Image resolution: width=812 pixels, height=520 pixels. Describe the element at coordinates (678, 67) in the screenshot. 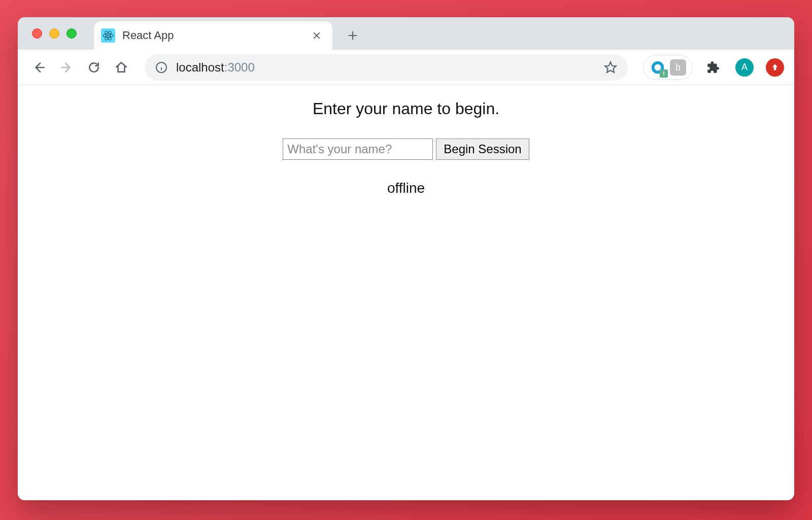

I see `extension-item-2: h` at that location.